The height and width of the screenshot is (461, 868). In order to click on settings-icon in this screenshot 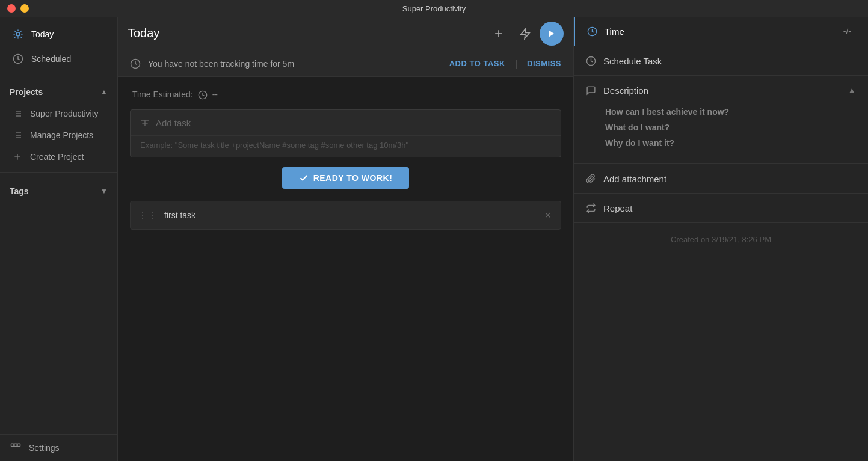, I will do `click(16, 448)`.